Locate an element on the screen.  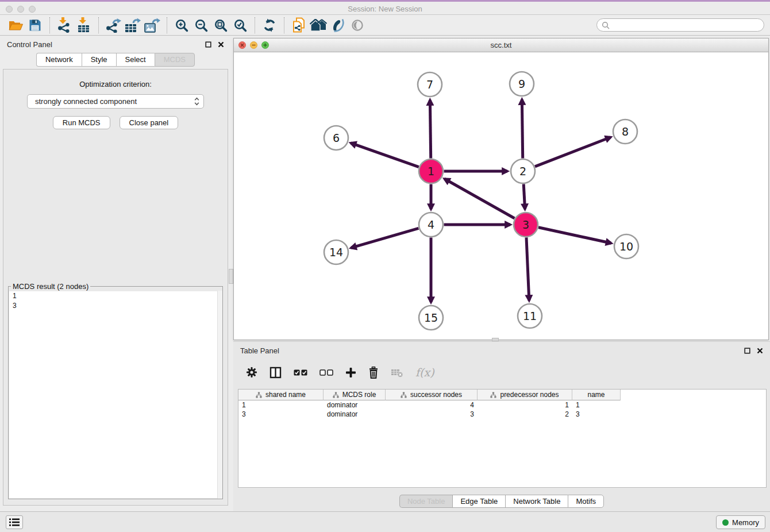
run-mcds-button: Run MCDS is located at coordinates (82, 123).